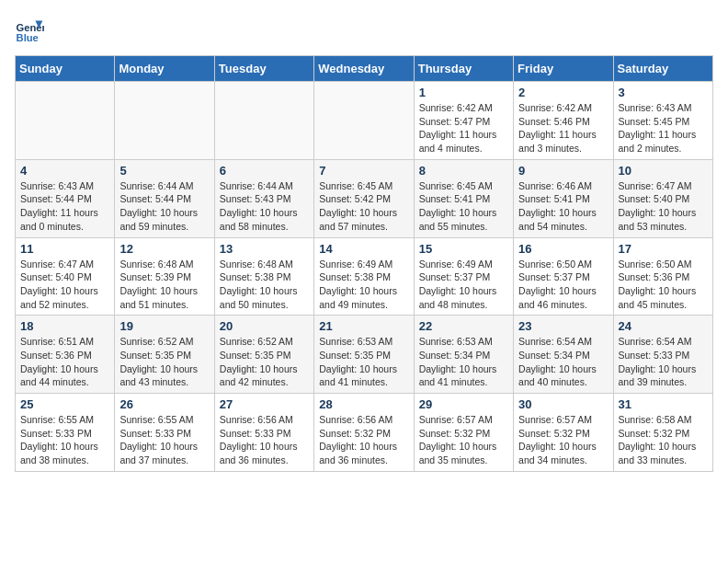 The image size is (728, 563). Describe the element at coordinates (265, 440) in the screenshot. I see `day-info: Sunrise: 6:56 AM Sunset: 5:33 PM Dayligh…` at that location.